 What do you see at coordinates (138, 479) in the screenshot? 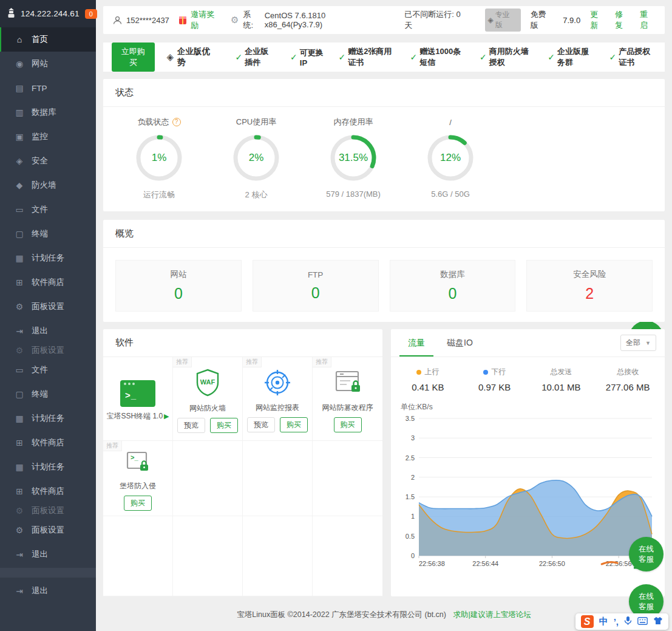
I see `software-item-intrusion-defense: 推荐 >_ 堡塔防入侵 购买` at bounding box center [138, 479].